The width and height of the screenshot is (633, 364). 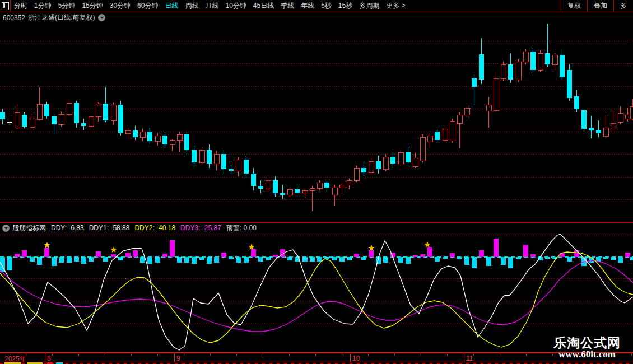 What do you see at coordinates (6, 228) in the screenshot?
I see `indicator-collapse-icon` at bounding box center [6, 228].